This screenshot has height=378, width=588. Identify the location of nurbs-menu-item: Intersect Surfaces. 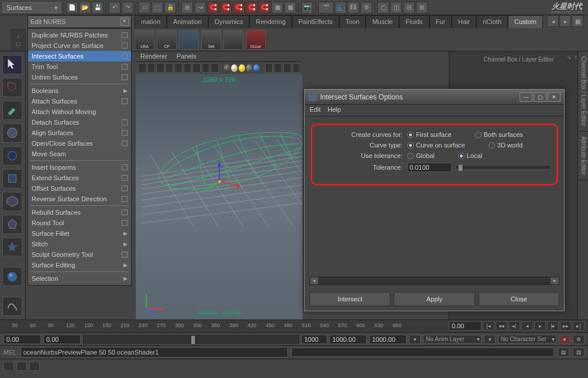
(80, 56).